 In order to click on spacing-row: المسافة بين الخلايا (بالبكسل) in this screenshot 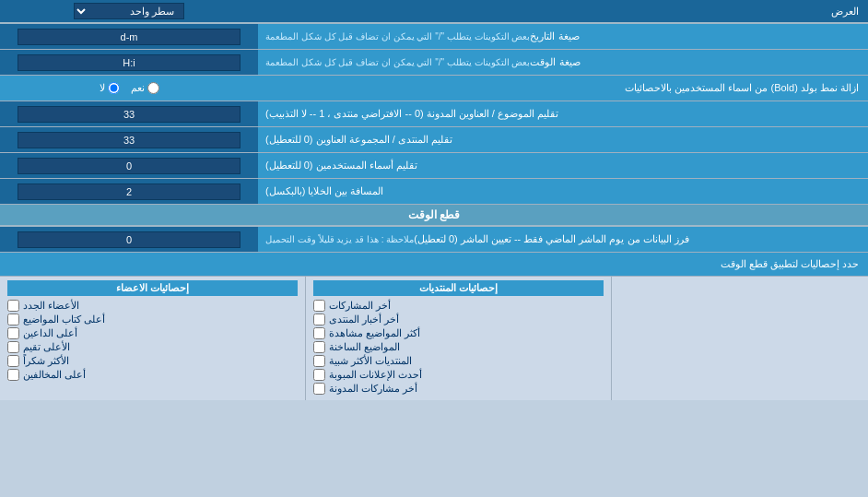, I will do `click(434, 192)`.